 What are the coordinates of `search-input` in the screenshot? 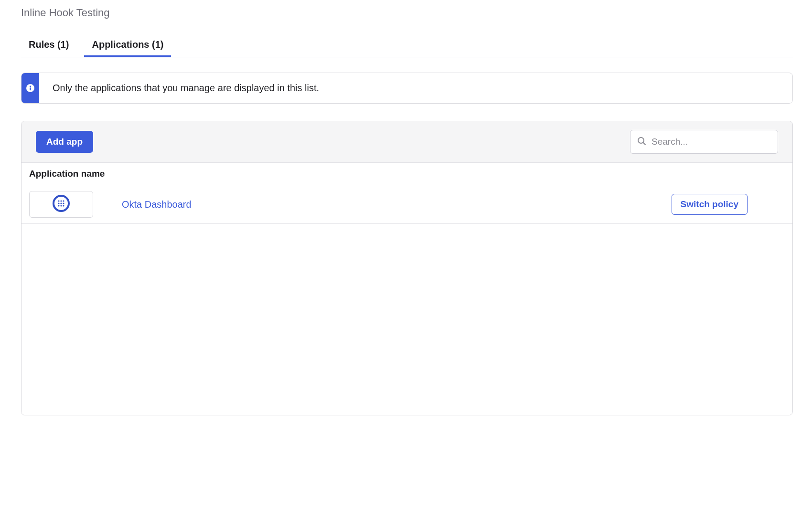 It's located at (704, 142).